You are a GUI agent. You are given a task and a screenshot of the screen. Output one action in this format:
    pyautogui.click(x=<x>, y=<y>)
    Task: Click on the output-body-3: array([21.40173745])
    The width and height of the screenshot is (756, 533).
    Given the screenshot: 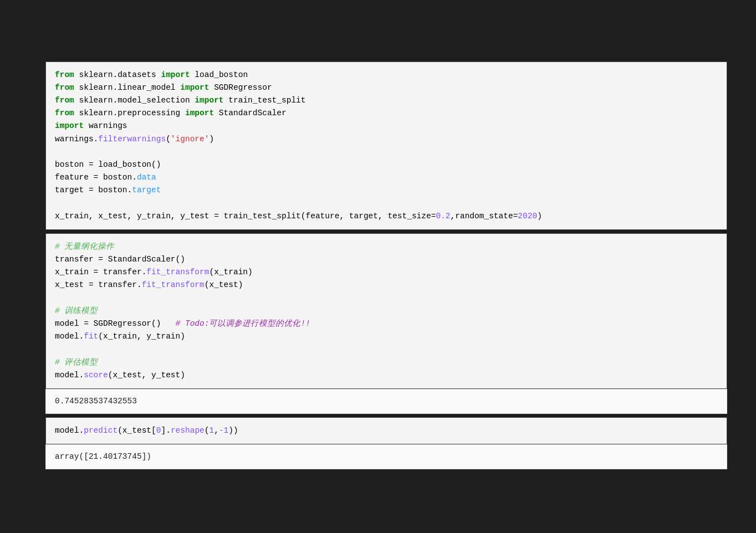 What is the action you would take?
    pyautogui.click(x=386, y=457)
    